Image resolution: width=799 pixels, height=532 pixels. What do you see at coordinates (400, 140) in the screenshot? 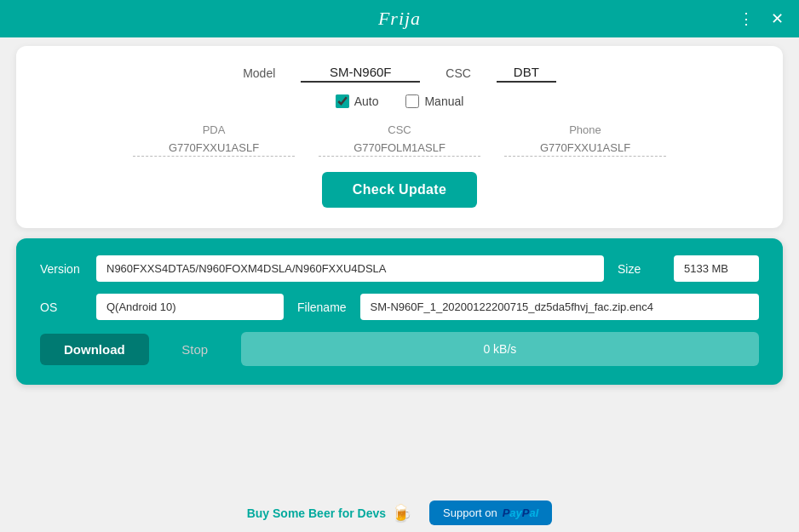
I see `csc2-field: CSC` at bounding box center [400, 140].